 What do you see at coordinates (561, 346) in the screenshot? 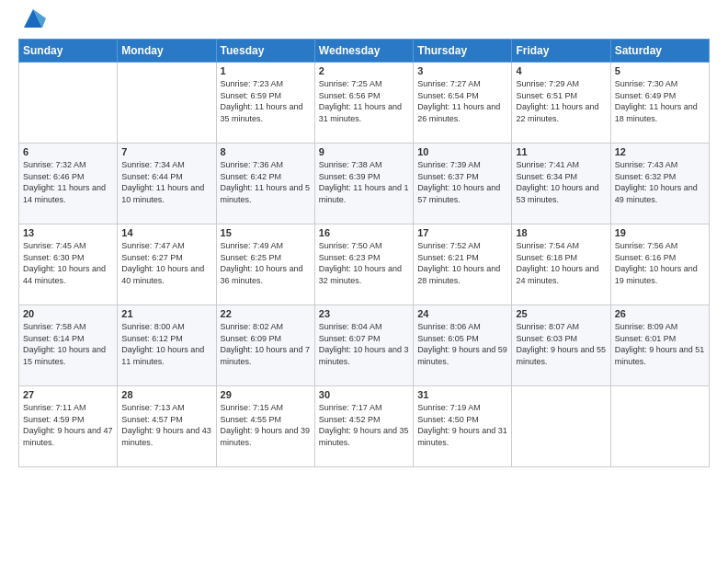
I see `day-cell: 25Sunrise: 8:07 AMSunset: 6:03 PMDayligh…` at bounding box center [561, 346].